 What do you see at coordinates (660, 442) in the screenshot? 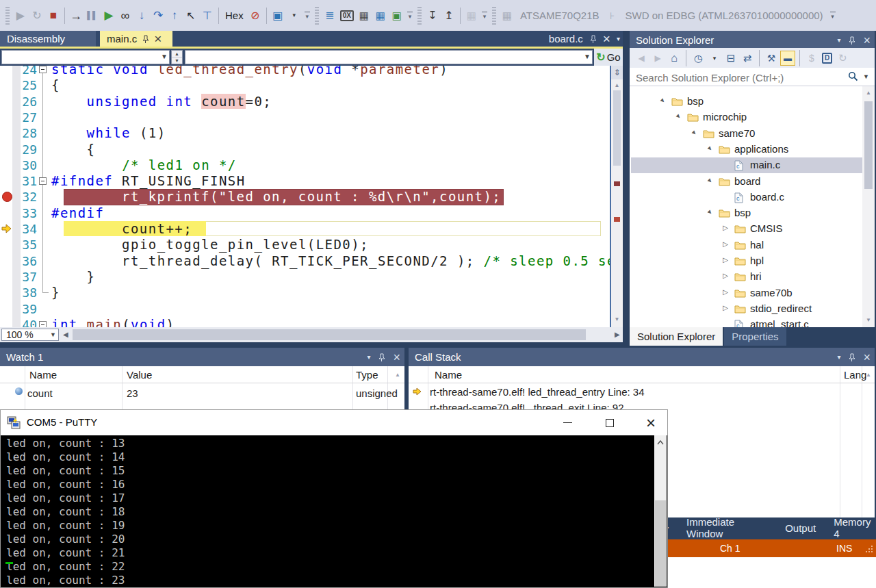
I see `scroll-up-icon` at bounding box center [660, 442].